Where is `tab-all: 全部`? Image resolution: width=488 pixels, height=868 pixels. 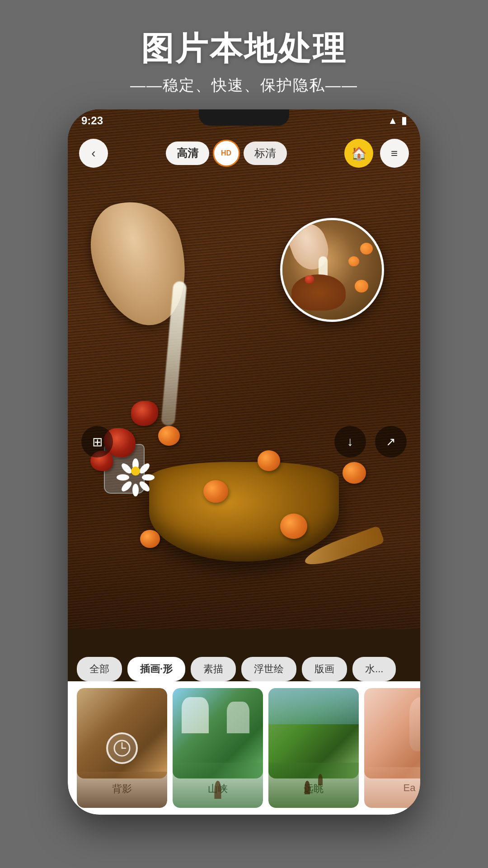 tab-all: 全部 is located at coordinates (99, 669).